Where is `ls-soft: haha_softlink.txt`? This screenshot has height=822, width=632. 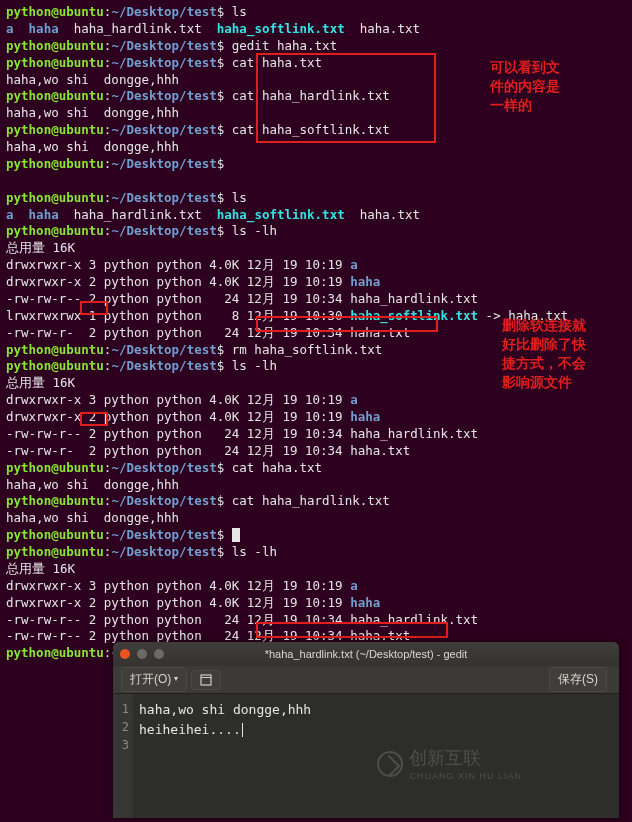 ls-soft: haha_softlink.txt is located at coordinates (281, 28).